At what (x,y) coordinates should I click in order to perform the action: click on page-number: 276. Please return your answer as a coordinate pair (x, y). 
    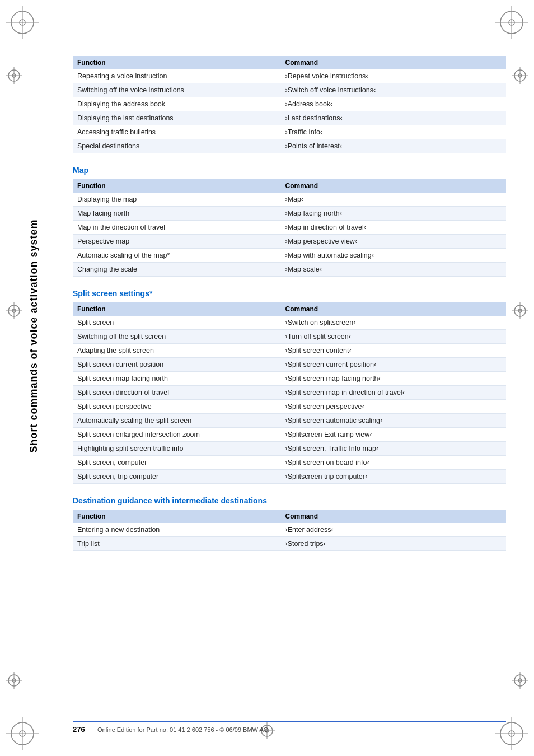
    Looking at the image, I should click on (81, 729).